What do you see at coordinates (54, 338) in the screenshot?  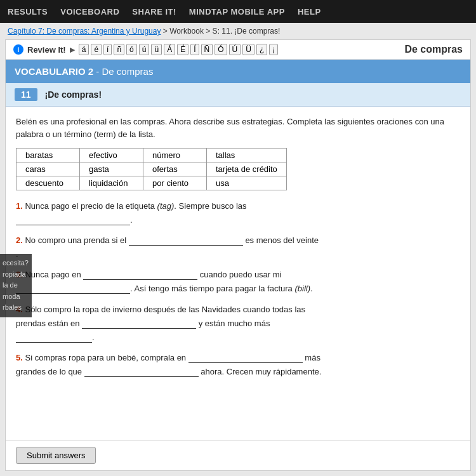 I see `q4-input2` at bounding box center [54, 338].